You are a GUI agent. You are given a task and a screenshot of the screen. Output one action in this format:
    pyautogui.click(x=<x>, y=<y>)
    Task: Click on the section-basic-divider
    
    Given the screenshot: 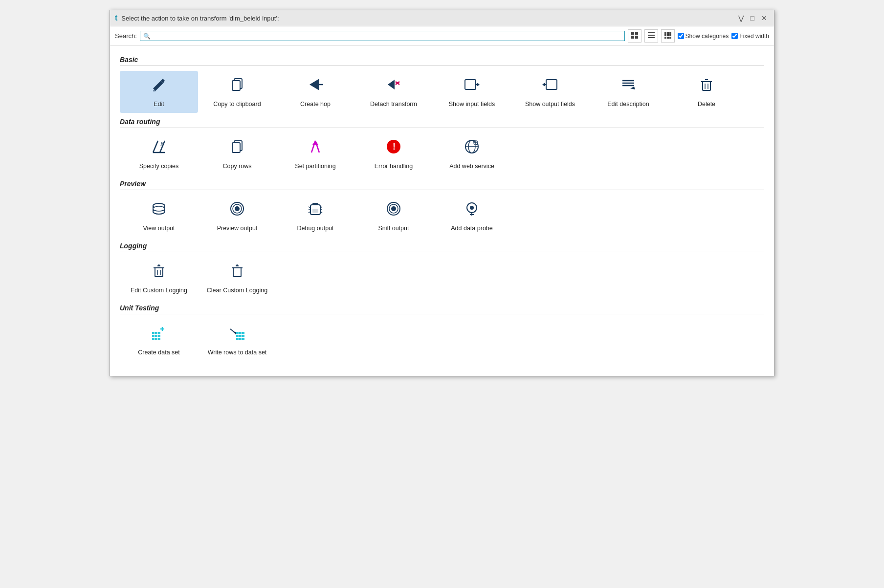 What is the action you would take?
    pyautogui.click(x=442, y=65)
    